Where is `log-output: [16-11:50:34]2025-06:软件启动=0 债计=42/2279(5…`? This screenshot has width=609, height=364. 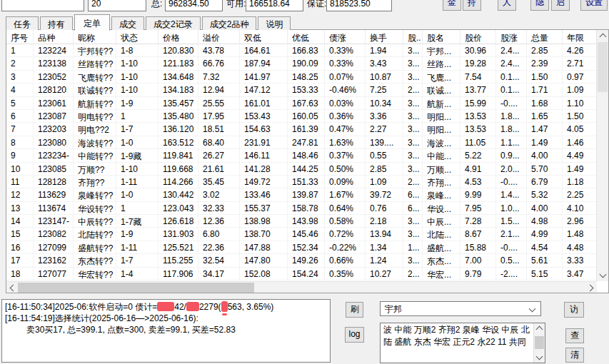
log-output: [16-11:50:34]2025-06:软件启动=0 债计=42/2279(5… is located at coordinates (166, 331).